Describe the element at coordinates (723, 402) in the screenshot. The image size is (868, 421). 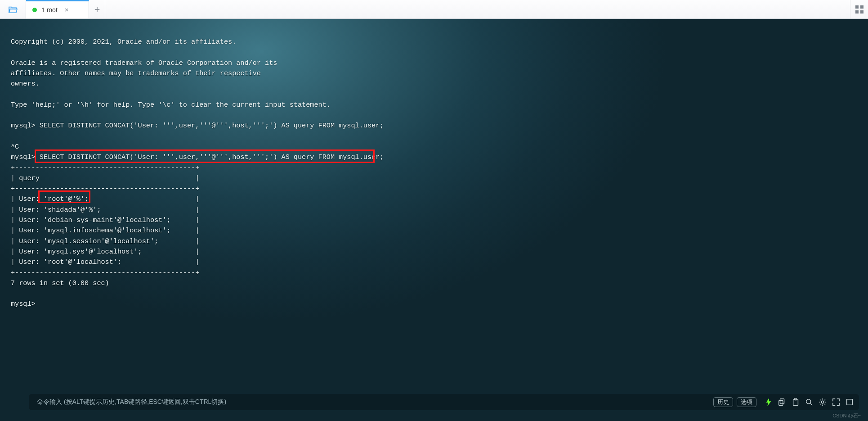
I see `history-button: 历史` at that location.